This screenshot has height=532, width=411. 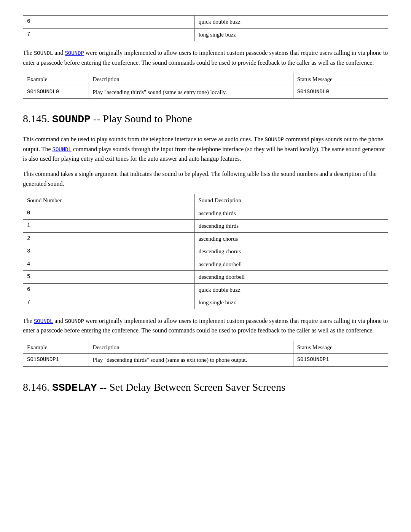 What do you see at coordinates (72, 120) in the screenshot?
I see `section-145-command: SOUNDP` at bounding box center [72, 120].